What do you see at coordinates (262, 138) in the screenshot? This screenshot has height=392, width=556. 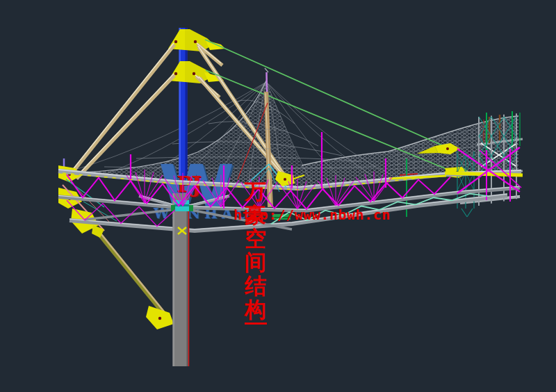 I see `centre-mast` at bounding box center [262, 138].